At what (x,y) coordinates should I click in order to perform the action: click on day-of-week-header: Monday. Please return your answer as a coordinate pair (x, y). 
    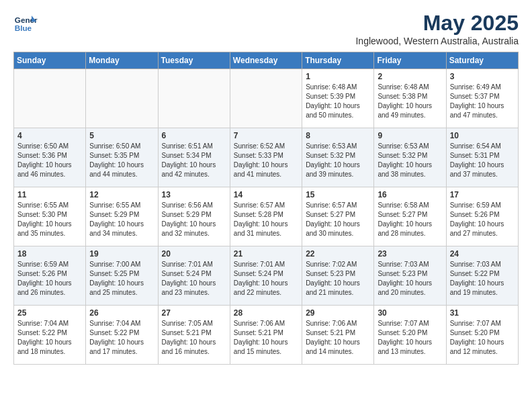
    Looking at the image, I should click on (122, 60).